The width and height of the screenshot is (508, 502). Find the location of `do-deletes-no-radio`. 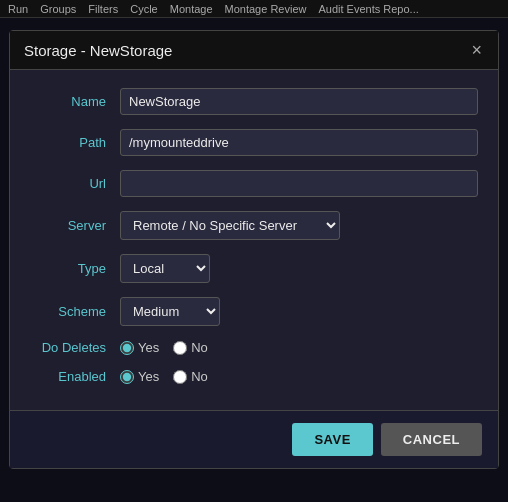

do-deletes-no-radio is located at coordinates (180, 348).